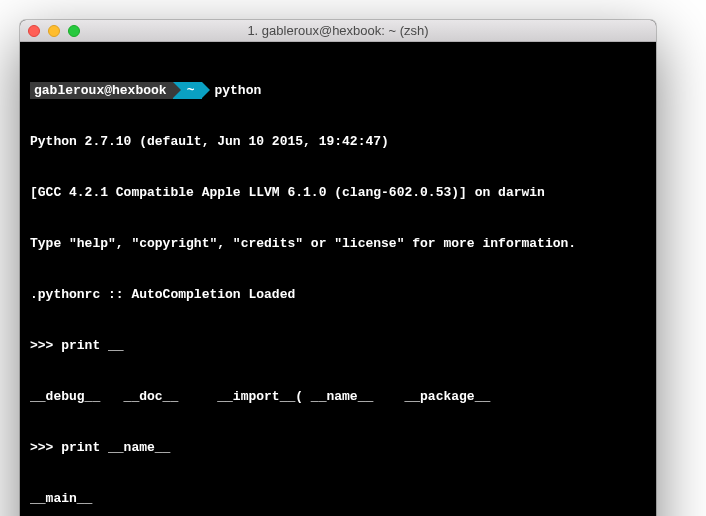 The height and width of the screenshot is (516, 706). I want to click on output-line: Type "help", "copyright", "credits" or "…, so click(338, 244).